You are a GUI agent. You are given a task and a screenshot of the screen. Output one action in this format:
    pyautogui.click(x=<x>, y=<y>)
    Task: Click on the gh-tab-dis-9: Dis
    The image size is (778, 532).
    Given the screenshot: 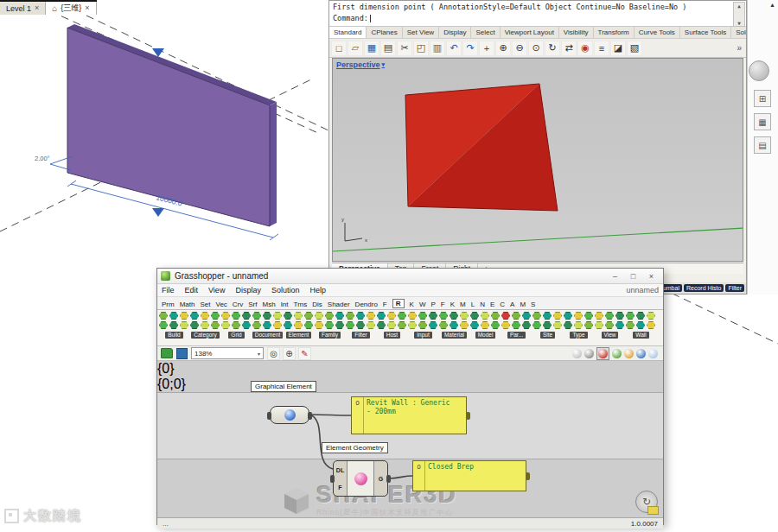 What is the action you would take?
    pyautogui.click(x=317, y=304)
    